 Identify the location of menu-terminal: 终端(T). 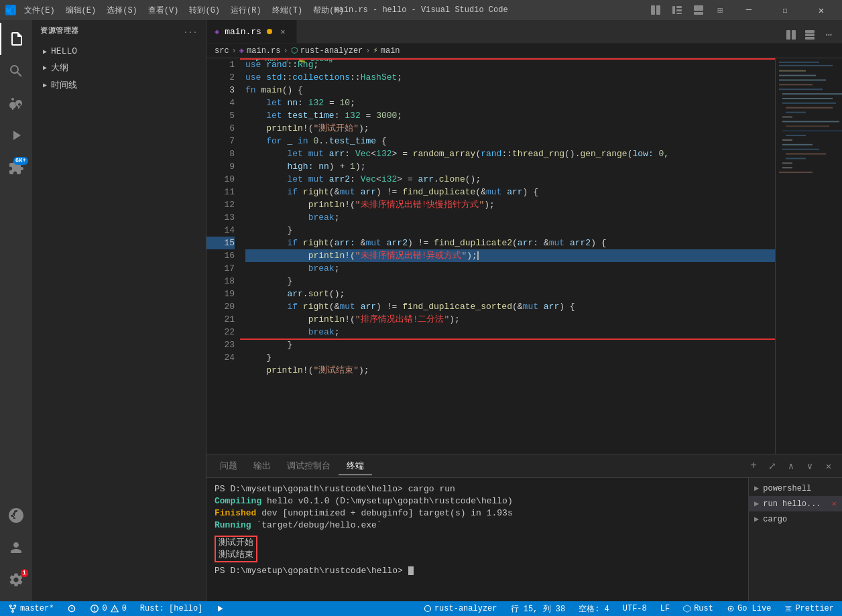
(288, 11).